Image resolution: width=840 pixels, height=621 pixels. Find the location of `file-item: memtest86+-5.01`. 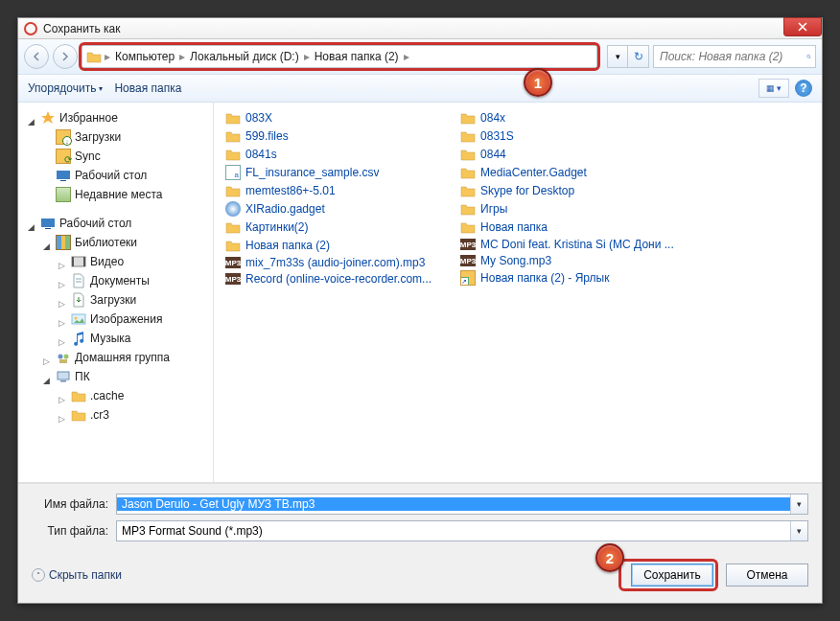

file-item: memtest86+-5.01 is located at coordinates (328, 191).